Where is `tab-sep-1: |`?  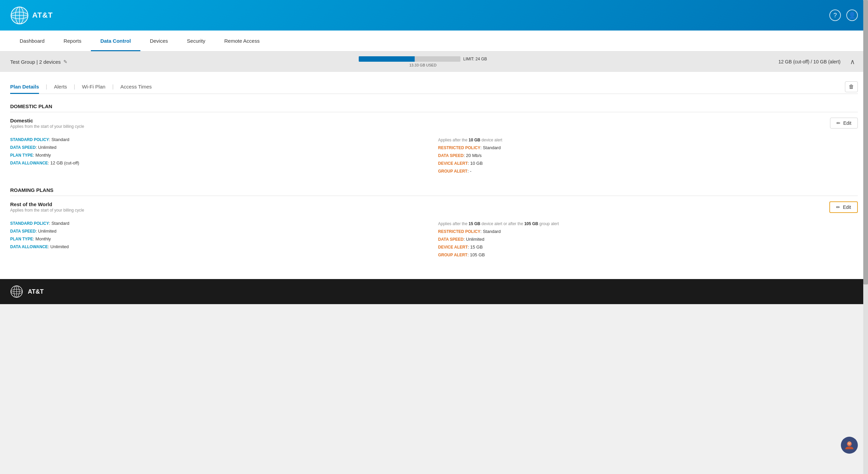 tab-sep-1: | is located at coordinates (46, 87).